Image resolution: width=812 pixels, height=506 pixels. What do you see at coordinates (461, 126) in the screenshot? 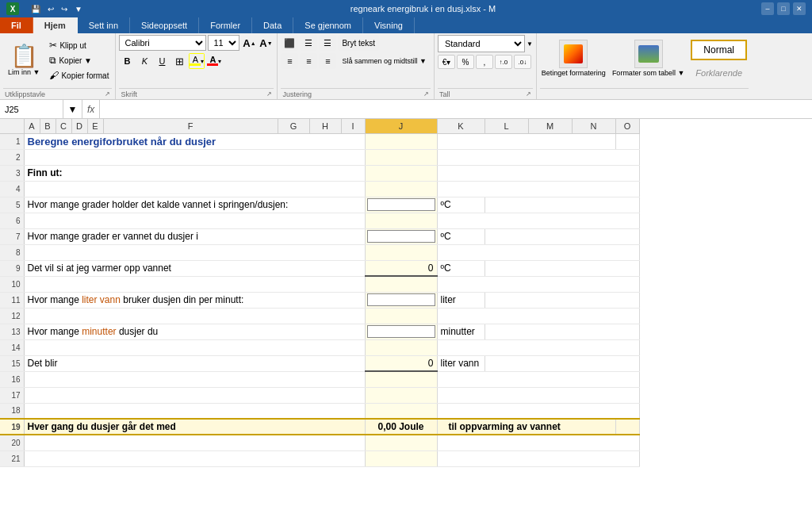
I see `col-header-K: K` at bounding box center [461, 126].